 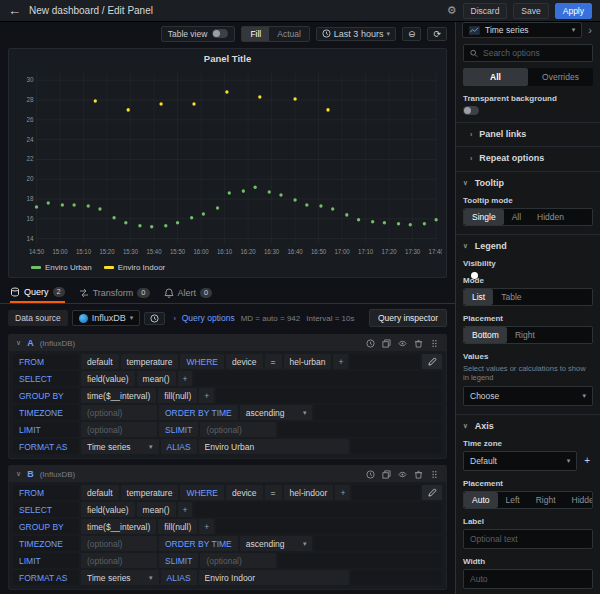 I want to click on visualization-picker: Time series ▾, so click(x=522, y=30).